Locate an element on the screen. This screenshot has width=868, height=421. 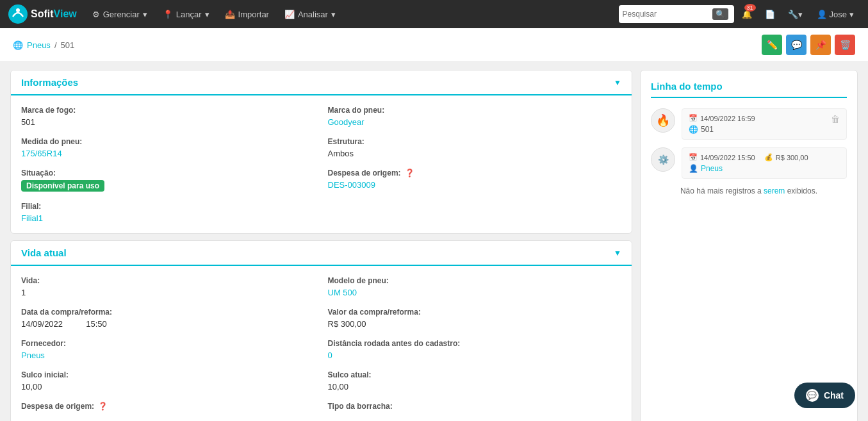
timeline-no-more-prefix: Não há mais registros a is located at coordinates (722, 191).